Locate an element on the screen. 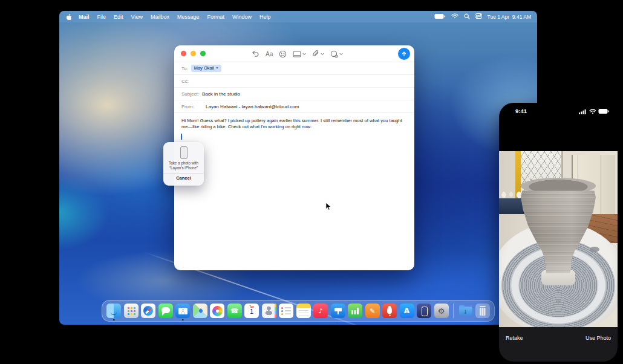  phone-glyph-icon: ☎ is located at coordinates (235, 311).